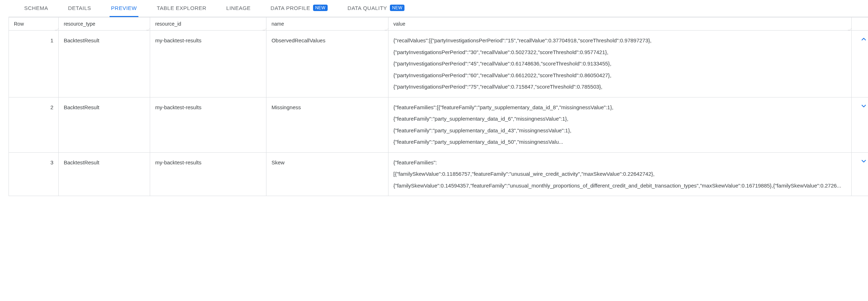 The image size is (868, 301). I want to click on column-header-expand, so click(859, 24).